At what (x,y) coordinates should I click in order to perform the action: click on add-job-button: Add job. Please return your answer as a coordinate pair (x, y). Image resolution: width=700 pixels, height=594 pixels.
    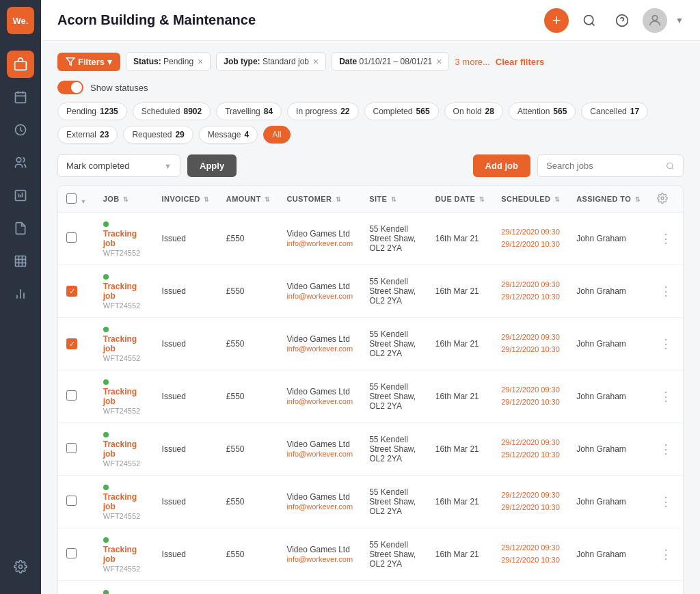
    Looking at the image, I should click on (502, 165).